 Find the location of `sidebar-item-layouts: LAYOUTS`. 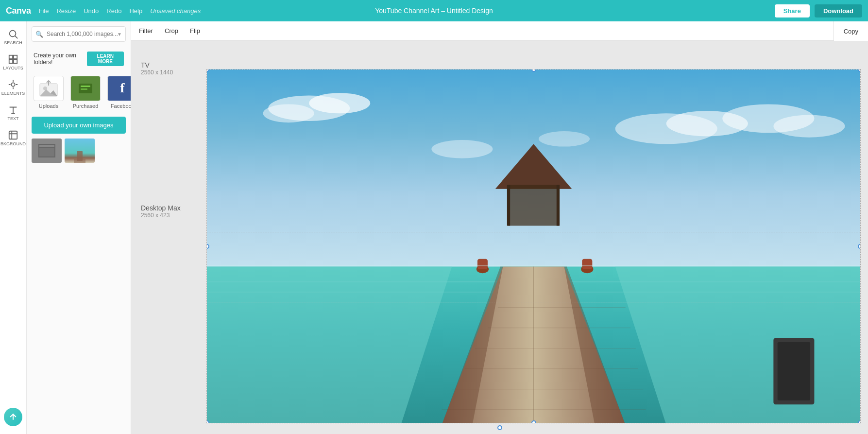

sidebar-item-layouts: LAYOUTS is located at coordinates (13, 62).